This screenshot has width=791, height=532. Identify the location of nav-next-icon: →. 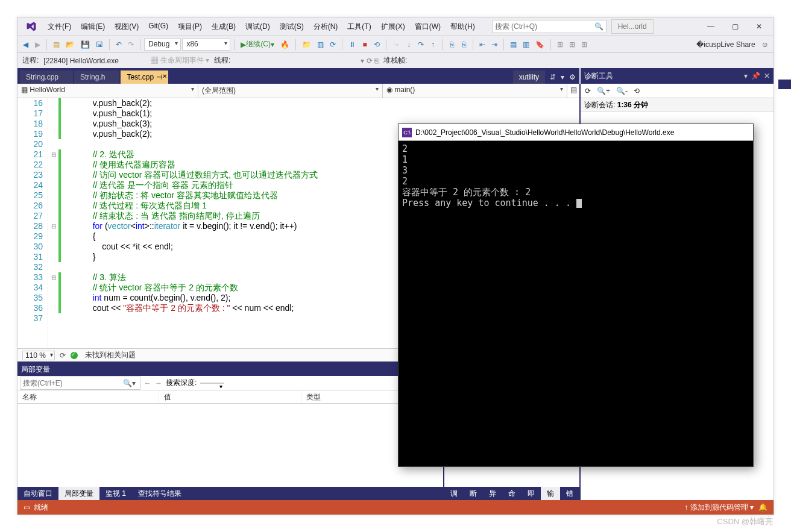
(159, 383).